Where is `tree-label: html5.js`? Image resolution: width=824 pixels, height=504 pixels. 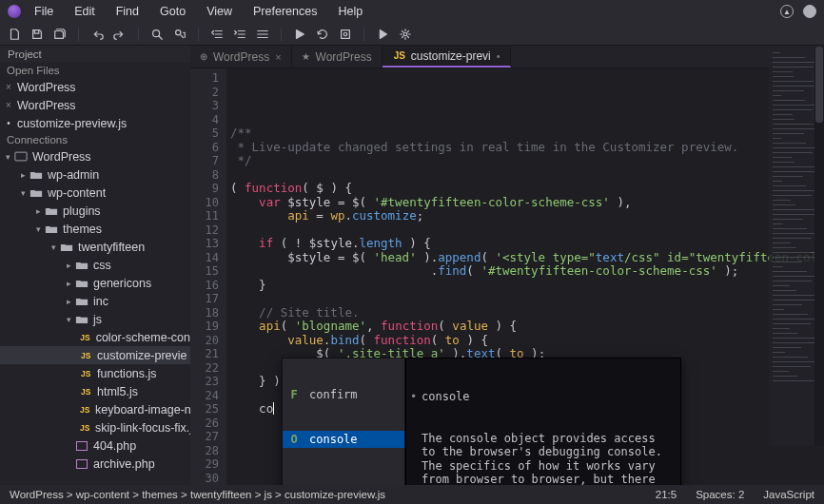 tree-label: html5.js is located at coordinates (118, 392).